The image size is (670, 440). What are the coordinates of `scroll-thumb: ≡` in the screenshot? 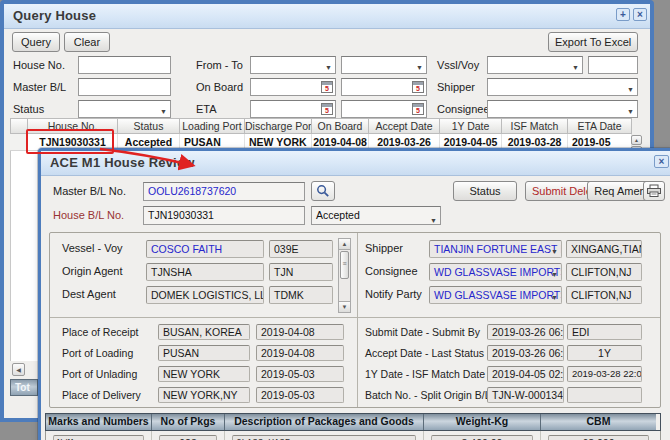 It's located at (344, 265).